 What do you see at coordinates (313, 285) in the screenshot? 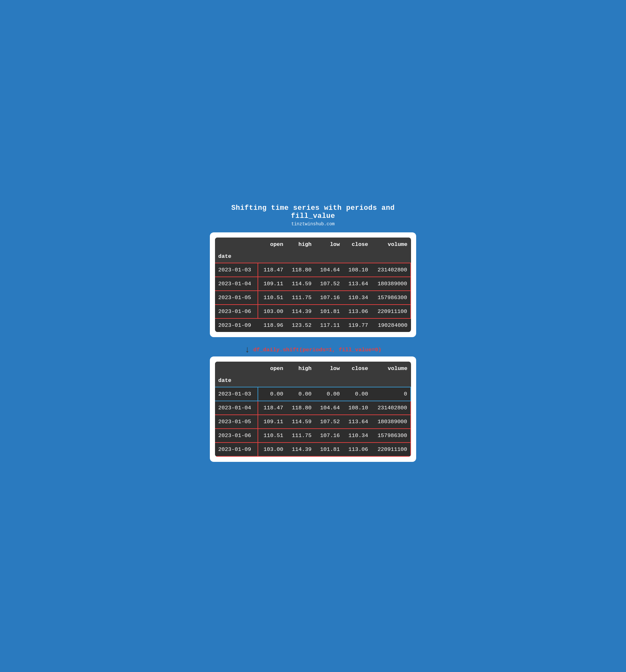
I see `table1: open high low close volume date 2023-01-…` at bounding box center [313, 285].